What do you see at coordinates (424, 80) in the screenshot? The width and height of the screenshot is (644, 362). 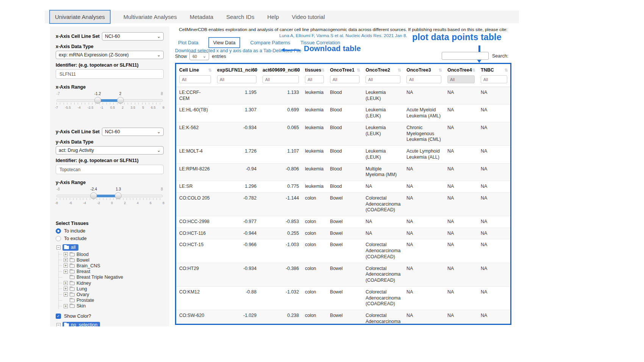 I see `filter-input-oncotree3` at bounding box center [424, 80].